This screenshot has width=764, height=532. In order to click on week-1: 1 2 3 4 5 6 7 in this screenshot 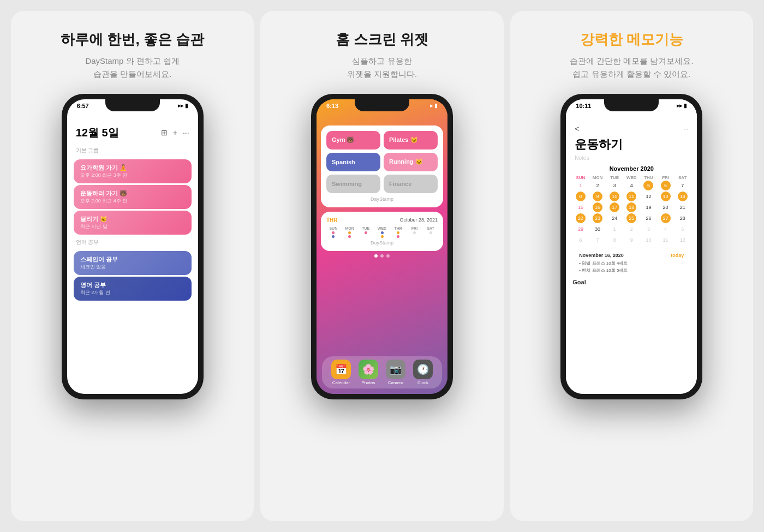, I will do `click(631, 186)`.